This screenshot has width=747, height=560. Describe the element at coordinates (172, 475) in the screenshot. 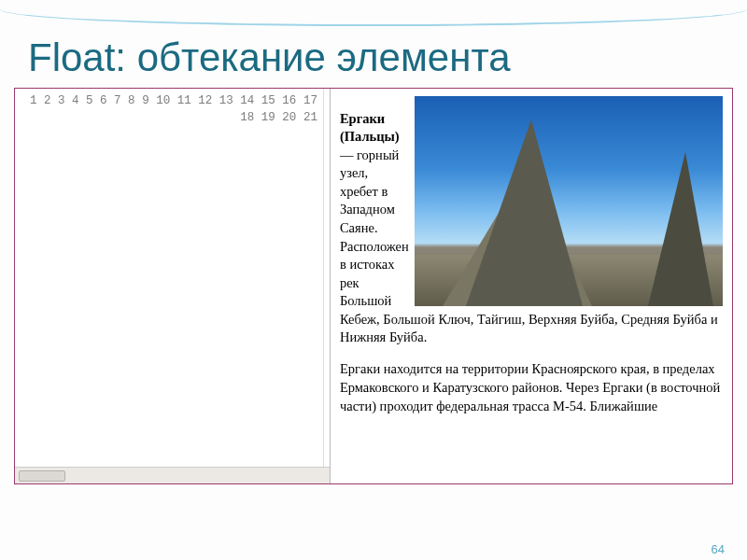

I see `horizontal-scrollbar` at that location.